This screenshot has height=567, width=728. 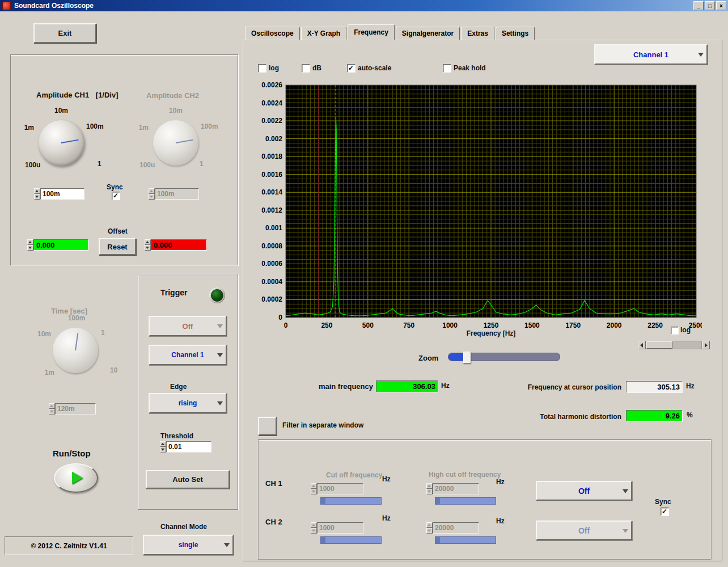 What do you see at coordinates (663, 502) in the screenshot?
I see `filter-sync-label: Sync` at bounding box center [663, 502].